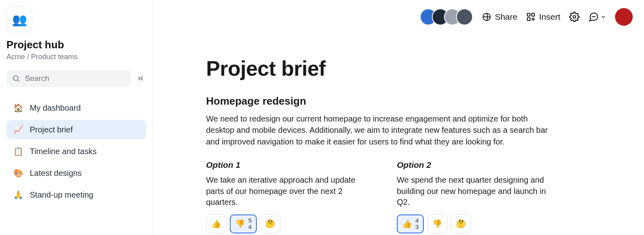  I want to click on insert-label: Insert, so click(550, 17).